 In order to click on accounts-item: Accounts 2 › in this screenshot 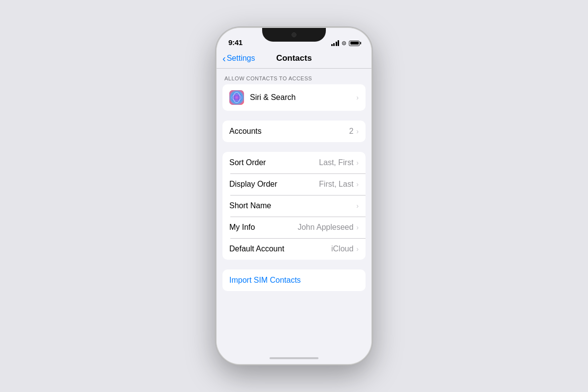, I will do `click(294, 131)`.